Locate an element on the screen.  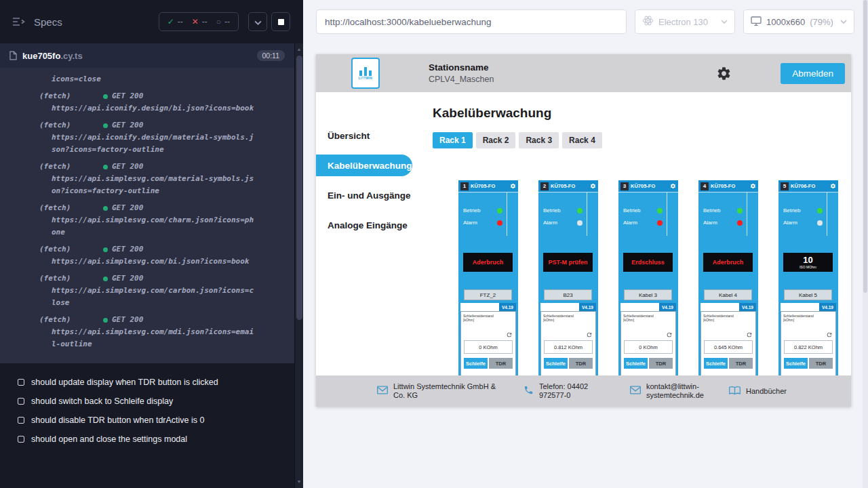
page-title: Kabelüberwachung is located at coordinates (642, 113).